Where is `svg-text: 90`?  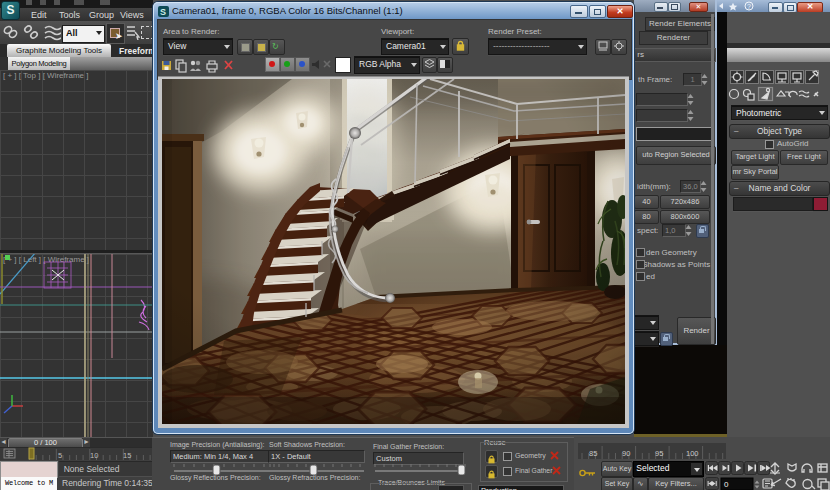 svg-text: 90 is located at coordinates (626, 454).